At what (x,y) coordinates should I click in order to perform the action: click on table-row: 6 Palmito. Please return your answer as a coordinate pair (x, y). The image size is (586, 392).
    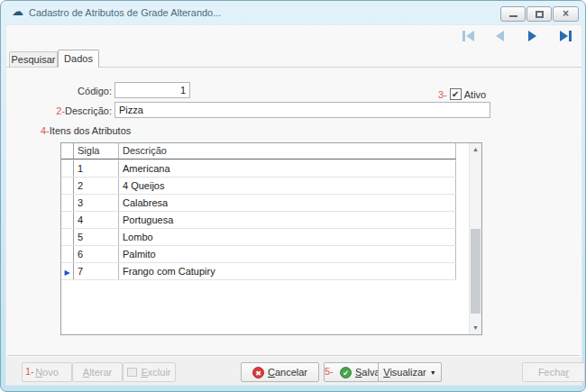
    Looking at the image, I should click on (259, 254).